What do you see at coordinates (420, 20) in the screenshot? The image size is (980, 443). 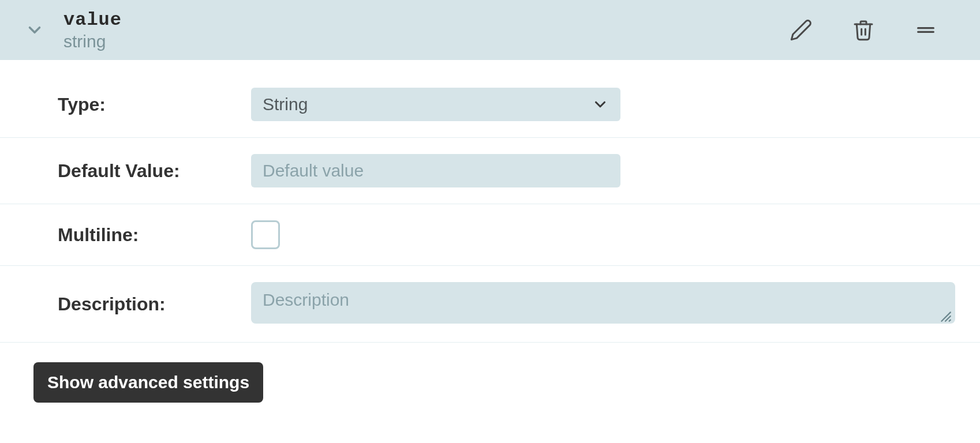 I see `property-name: value` at bounding box center [420, 20].